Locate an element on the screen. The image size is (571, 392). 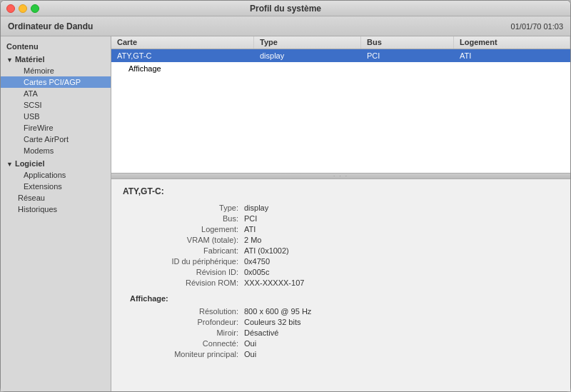
detail-label-connecte: Connecté: is located at coordinates (183, 343).